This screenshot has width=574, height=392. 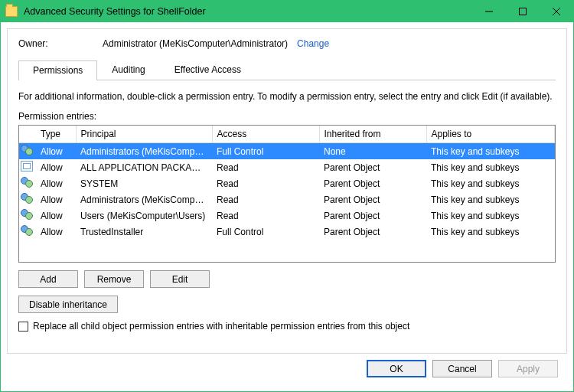 I want to click on col-principal: Principal, so click(x=144, y=135).